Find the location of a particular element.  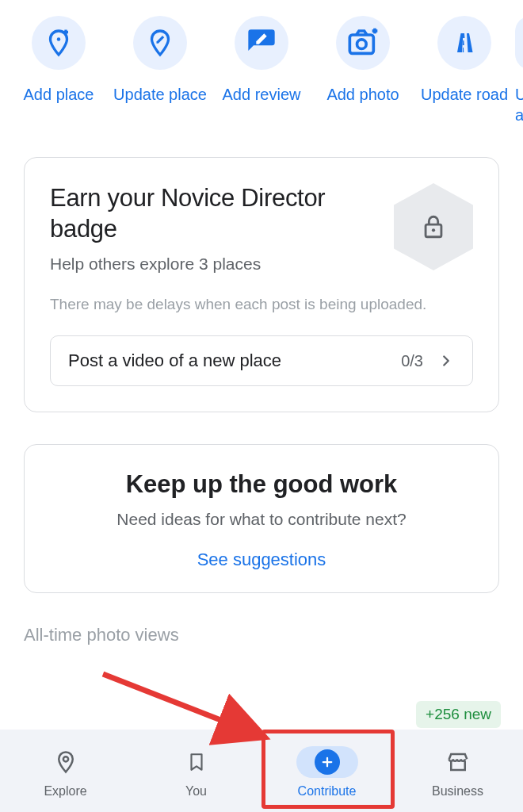

see-suggestions-link: See suggestions is located at coordinates (262, 560).